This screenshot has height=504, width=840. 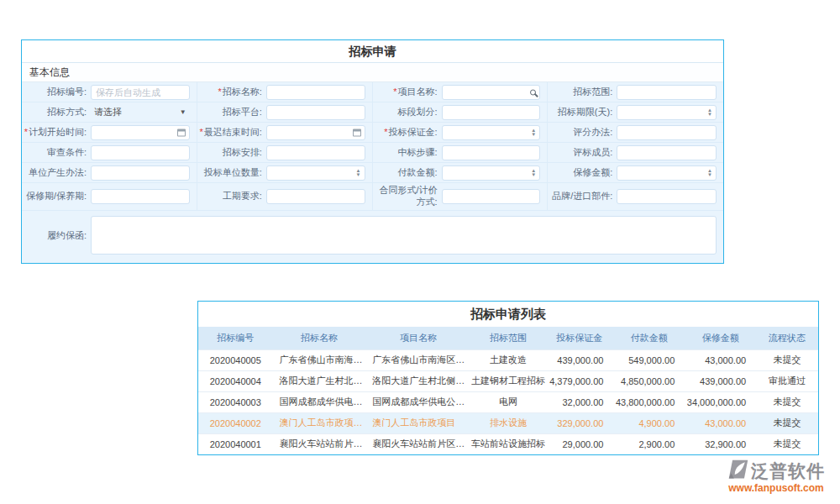 I want to click on bidder-count-input, so click(x=316, y=173).